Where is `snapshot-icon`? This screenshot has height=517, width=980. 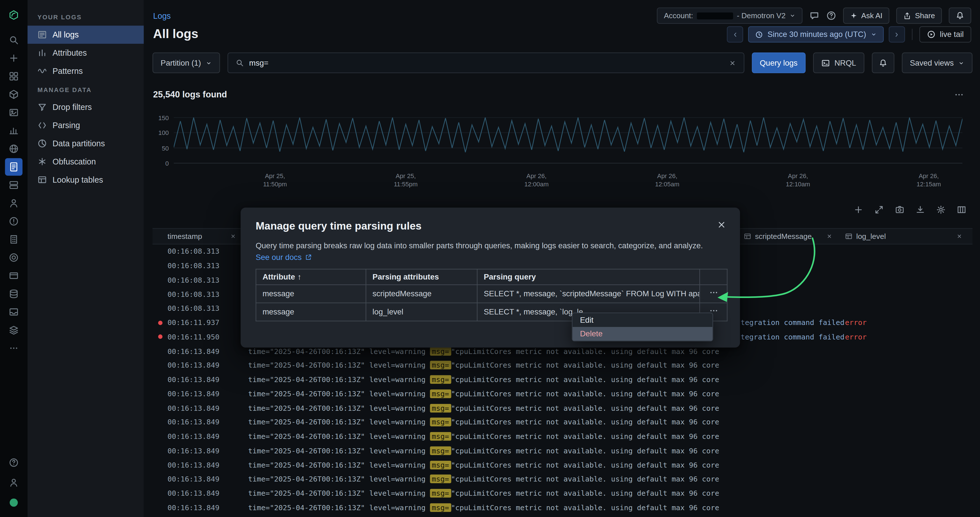 snapshot-icon is located at coordinates (900, 210).